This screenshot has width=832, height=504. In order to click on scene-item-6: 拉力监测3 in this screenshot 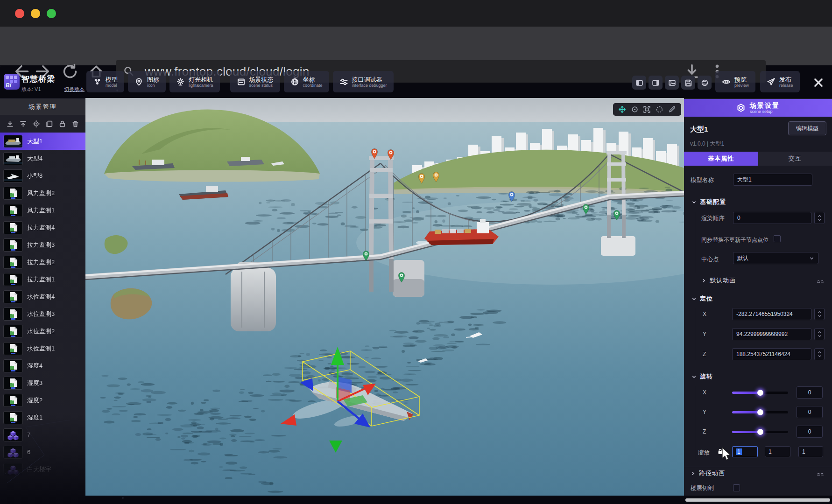, I will do `click(43, 245)`.